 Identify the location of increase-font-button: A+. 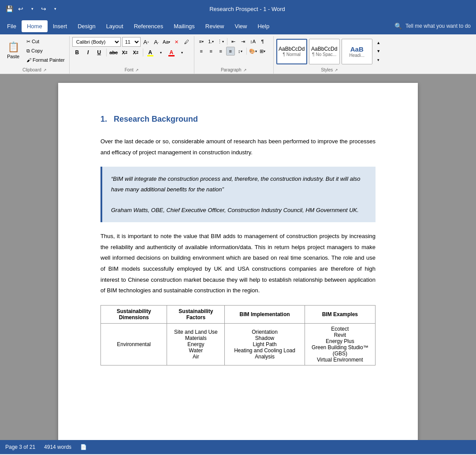
(146, 42).